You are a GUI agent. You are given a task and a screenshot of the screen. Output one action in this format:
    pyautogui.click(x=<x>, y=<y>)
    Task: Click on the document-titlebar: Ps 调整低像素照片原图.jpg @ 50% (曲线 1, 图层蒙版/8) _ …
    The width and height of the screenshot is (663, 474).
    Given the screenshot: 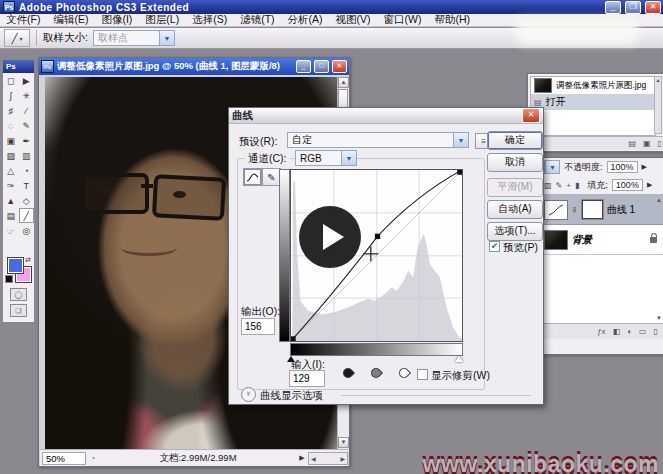 What is the action you would take?
    pyautogui.click(x=194, y=66)
    